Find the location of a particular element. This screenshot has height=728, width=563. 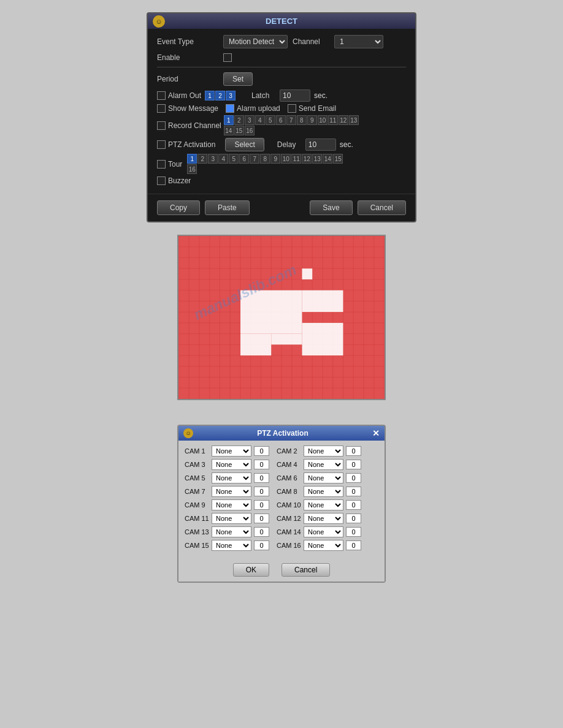

rec-num-11: 11 is located at coordinates (333, 120).